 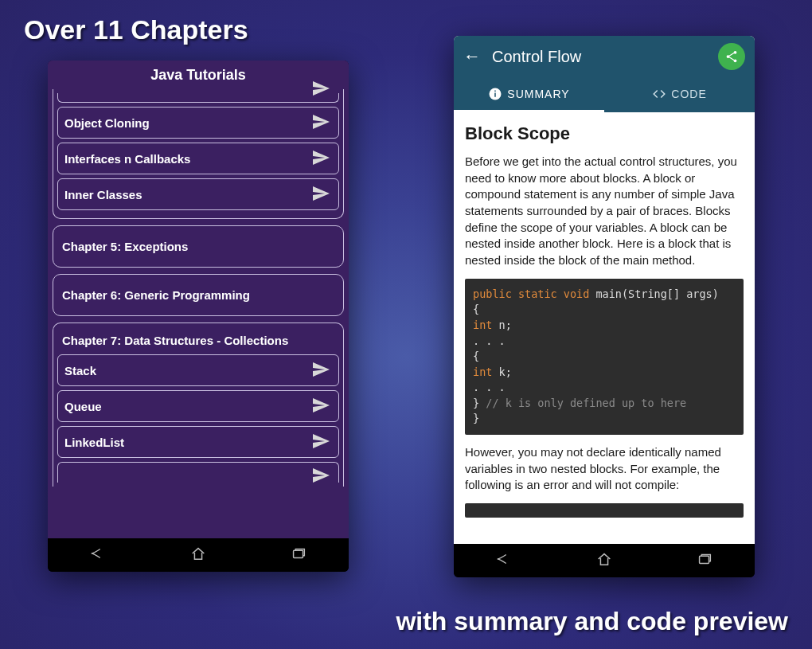 I want to click on list-item: Interfaces n Callbacks, so click(x=198, y=158).